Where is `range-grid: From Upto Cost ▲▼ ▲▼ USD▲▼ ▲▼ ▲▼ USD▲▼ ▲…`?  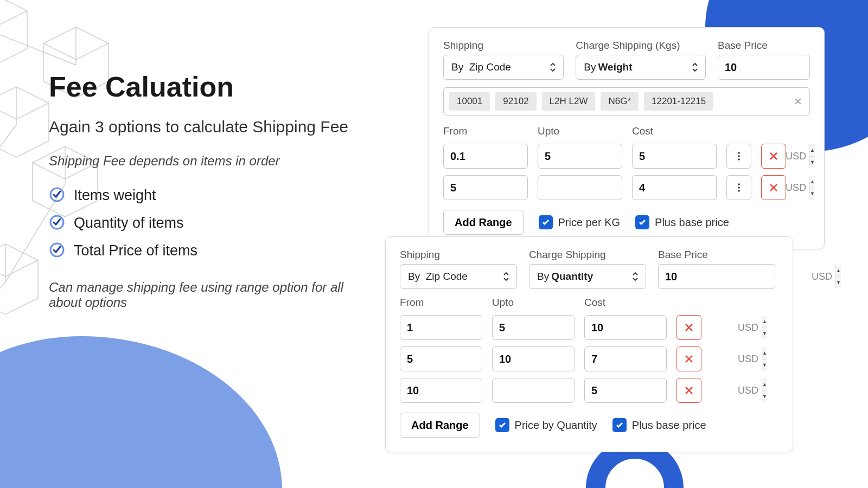 range-grid: From Upto Cost ▲▼ ▲▼ USD▲▼ ▲▼ ▲▼ USD▲▼ ▲… is located at coordinates (589, 350).